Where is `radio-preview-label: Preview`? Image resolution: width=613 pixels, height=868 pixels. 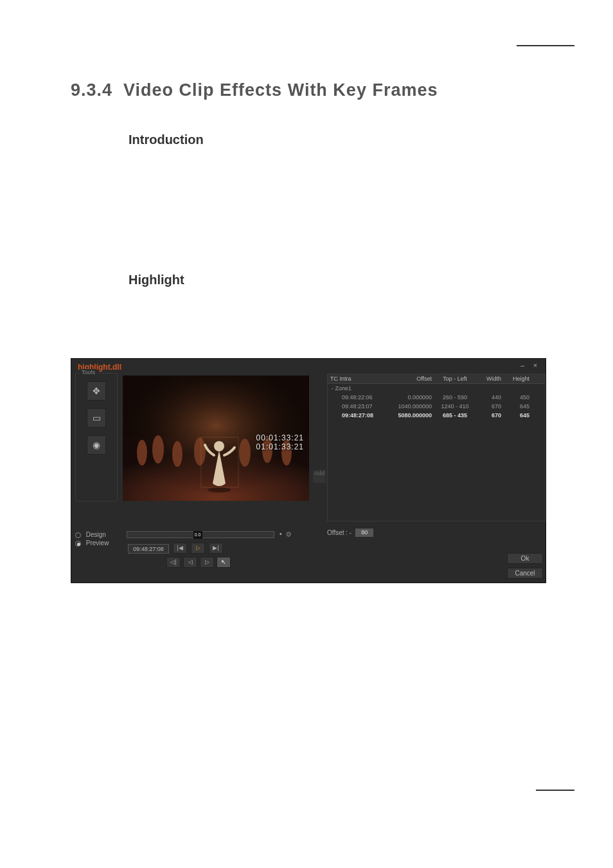 radio-preview-label: Preview is located at coordinates (98, 543).